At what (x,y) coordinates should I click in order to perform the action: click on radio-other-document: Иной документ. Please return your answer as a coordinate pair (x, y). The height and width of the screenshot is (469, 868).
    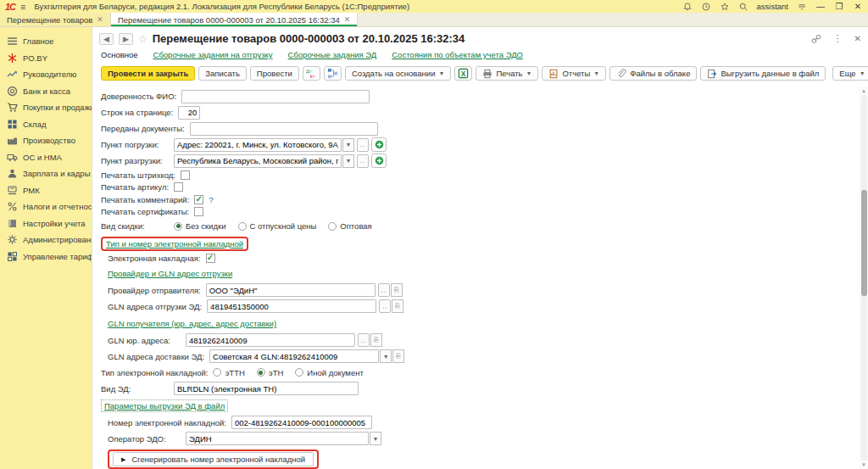
    Looking at the image, I should click on (329, 373).